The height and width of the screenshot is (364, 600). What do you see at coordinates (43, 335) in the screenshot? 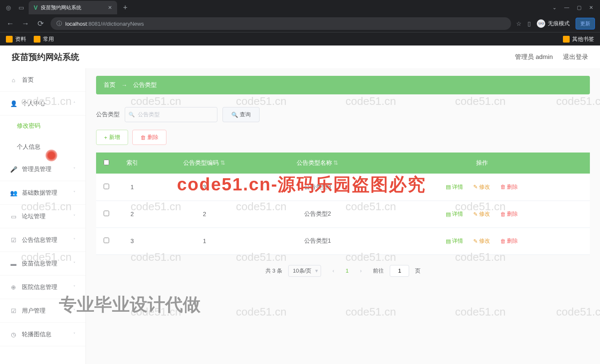
I see `sidebar-item: ◷轮播图信息˅` at bounding box center [43, 335].